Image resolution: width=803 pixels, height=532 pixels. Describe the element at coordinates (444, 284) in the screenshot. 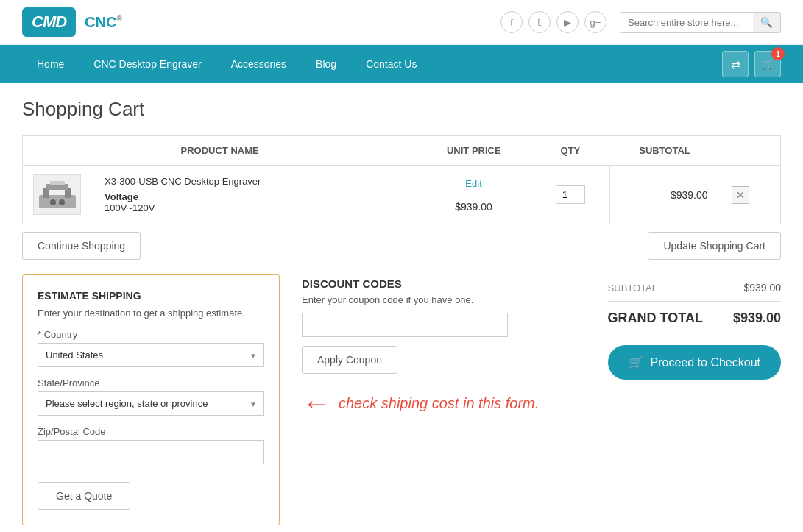

I see `discount-title: DISCOUNT CODES` at that location.